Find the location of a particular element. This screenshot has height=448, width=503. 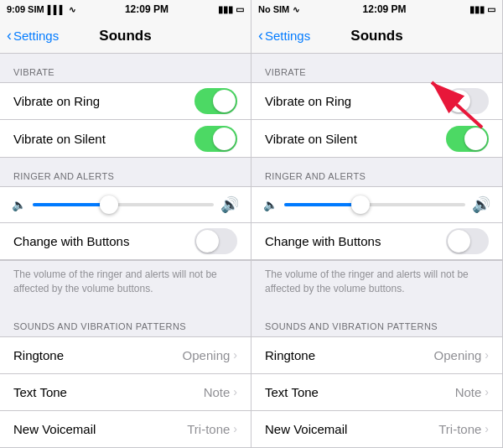

battery-icon-left: ▮▮▮ ▭ is located at coordinates (231, 10).